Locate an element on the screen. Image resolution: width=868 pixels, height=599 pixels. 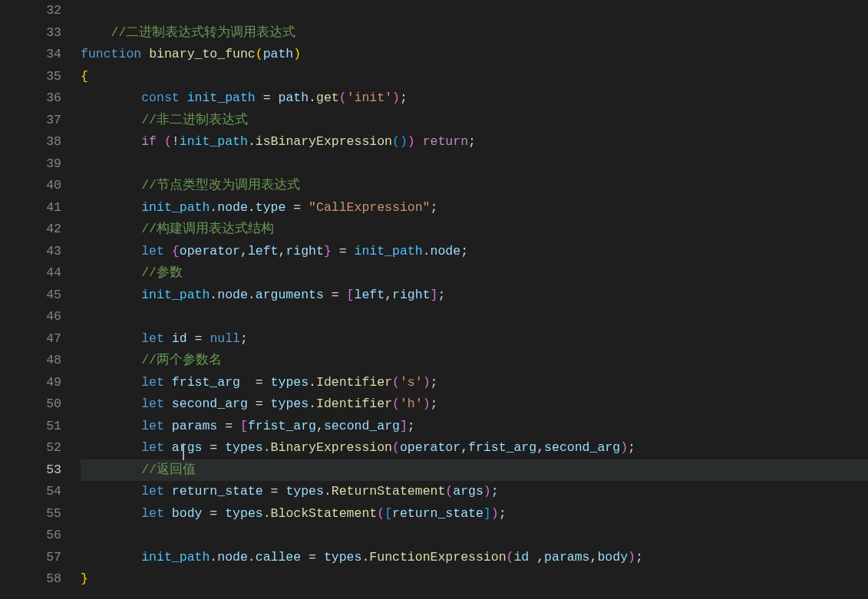
code-token: "CallExpression" is located at coordinates (369, 207).